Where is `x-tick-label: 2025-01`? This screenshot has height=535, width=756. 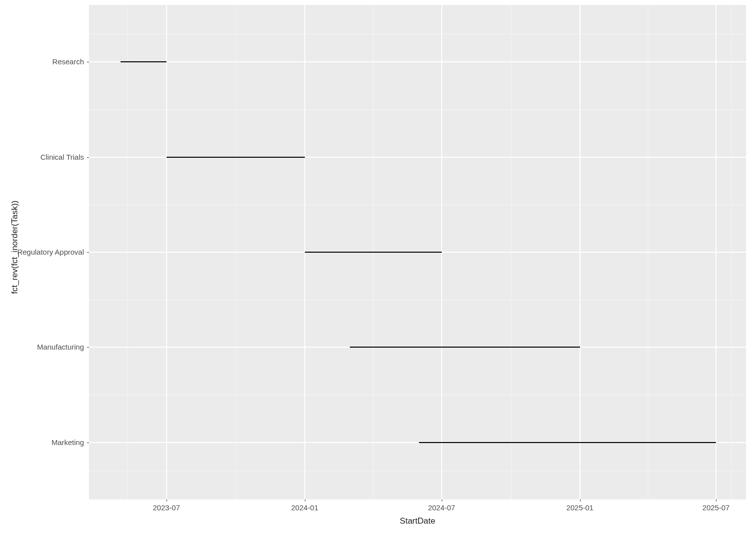 x-tick-label: 2025-01 is located at coordinates (580, 507).